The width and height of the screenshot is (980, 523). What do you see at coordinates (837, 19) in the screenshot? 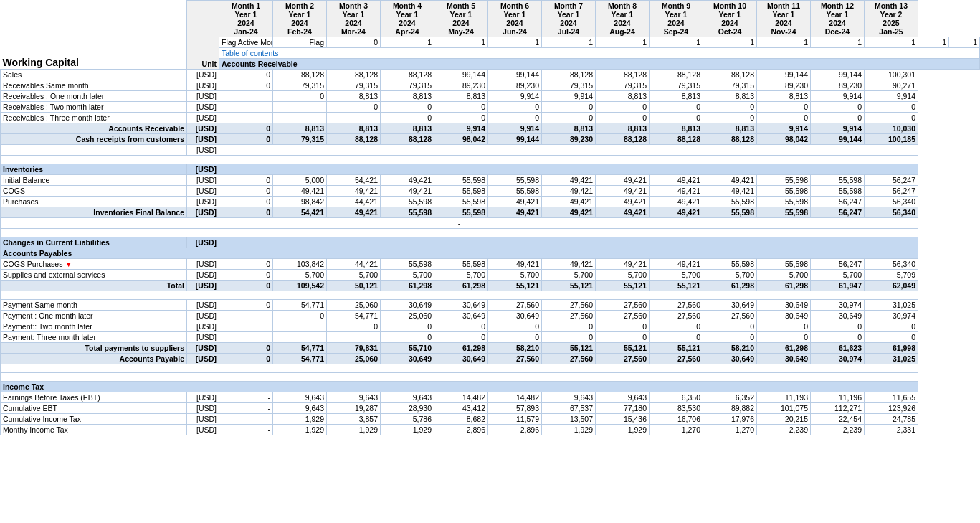
I see `month12-header: Month 12Year 12024Dec-24` at bounding box center [837, 19].